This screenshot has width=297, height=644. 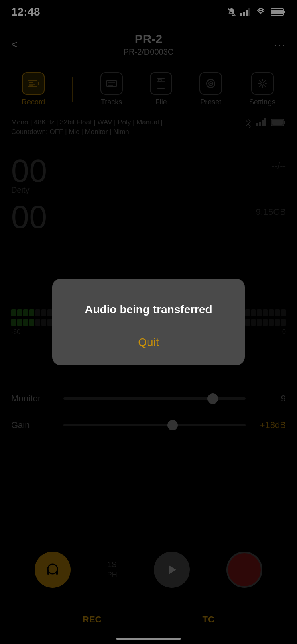 What do you see at coordinates (148, 310) in the screenshot?
I see `modal-title: Audio being transferred` at bounding box center [148, 310].